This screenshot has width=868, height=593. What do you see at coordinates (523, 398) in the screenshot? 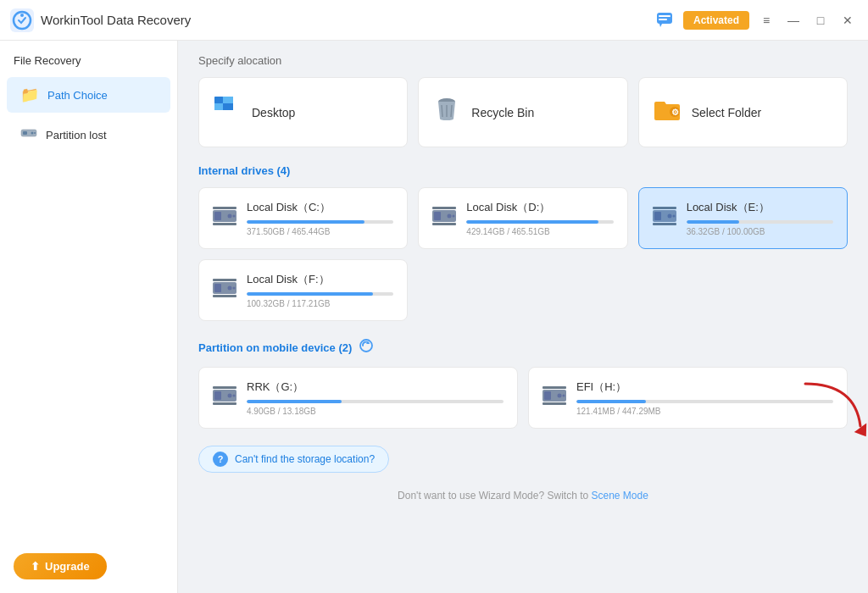
I see `mobile-partitions-container: RRK（G:） 4.90GB / 13.18GB` at bounding box center [523, 398].